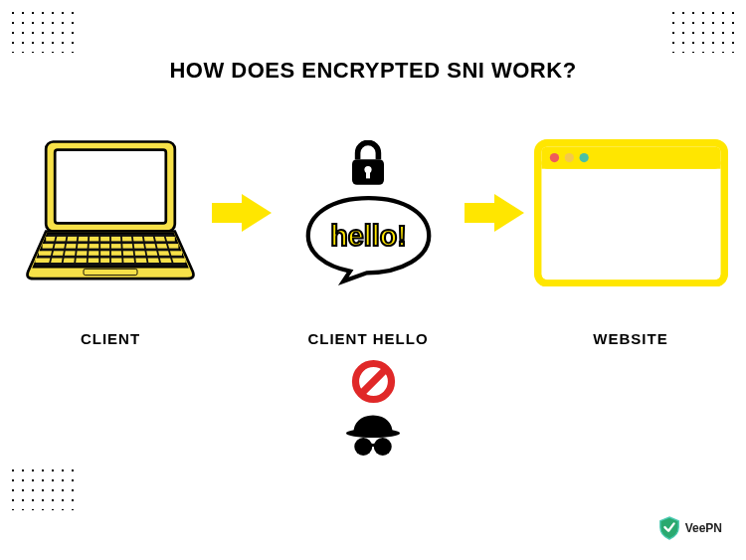  Describe the element at coordinates (704, 528) in the screenshot. I see `brand-text: VeePN` at that location.